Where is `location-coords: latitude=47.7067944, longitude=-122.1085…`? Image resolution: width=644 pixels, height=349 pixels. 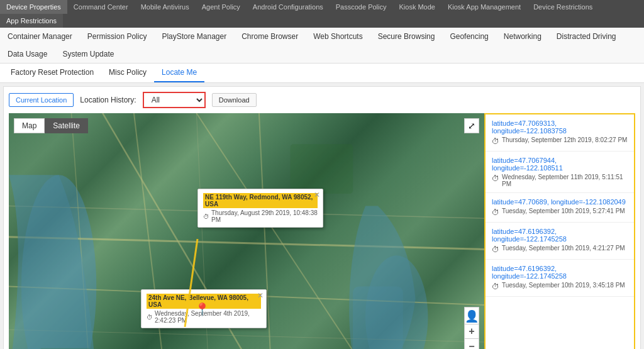 location-coords: latitude=47.7067944, longitude=-122.1085… is located at coordinates (560, 164).